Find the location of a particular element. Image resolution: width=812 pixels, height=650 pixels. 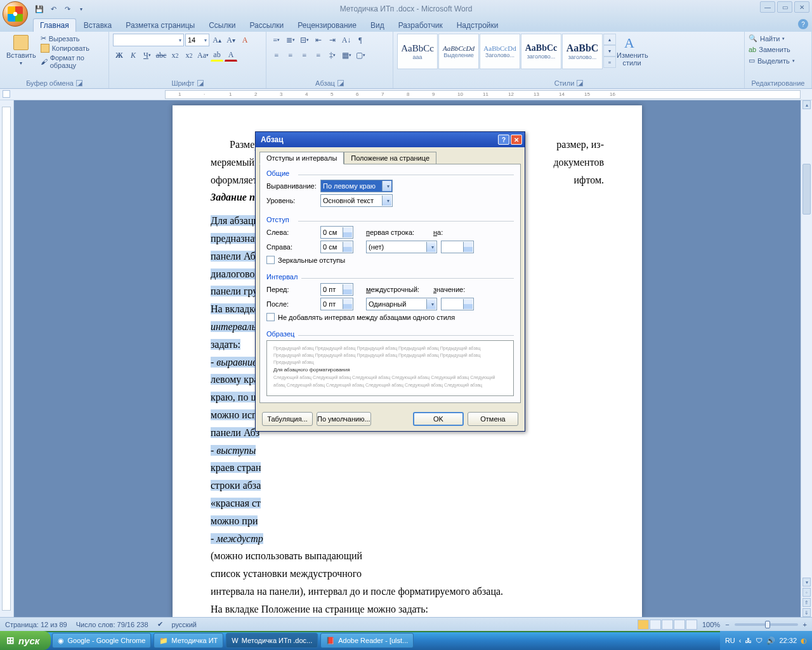

cut-button: ✂Вырезать is located at coordinates (72, 38).